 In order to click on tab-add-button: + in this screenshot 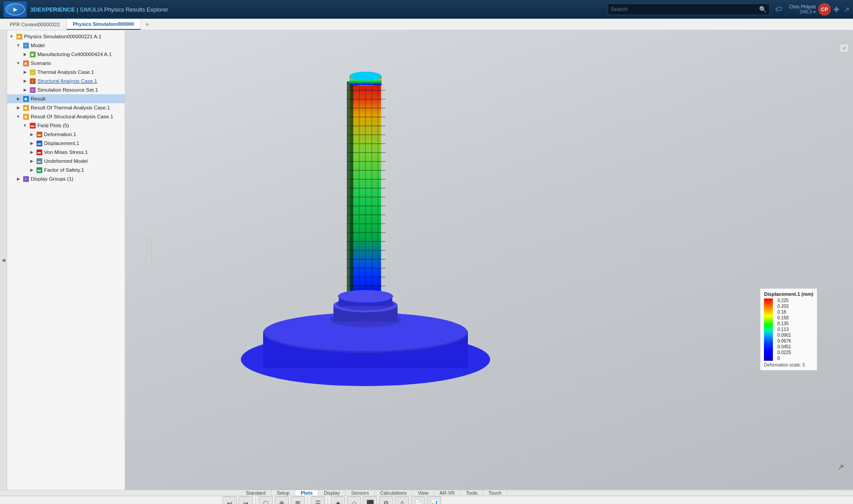, I will do `click(147, 24)`.